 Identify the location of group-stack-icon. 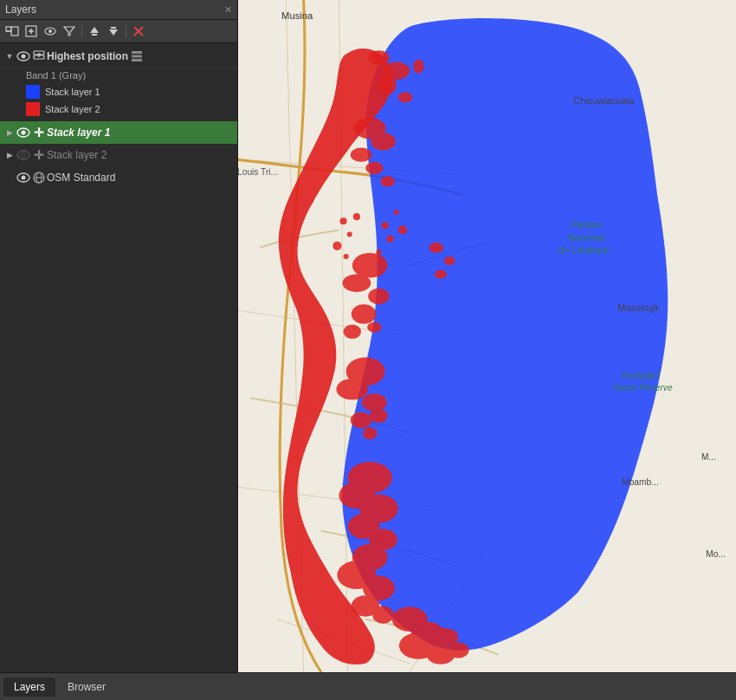
(39, 56).